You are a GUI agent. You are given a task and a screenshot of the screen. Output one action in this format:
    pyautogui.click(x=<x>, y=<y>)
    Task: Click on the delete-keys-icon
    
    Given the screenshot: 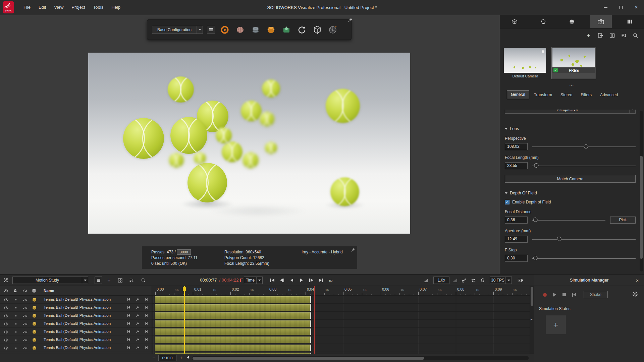 What is the action you would take?
    pyautogui.click(x=483, y=280)
    